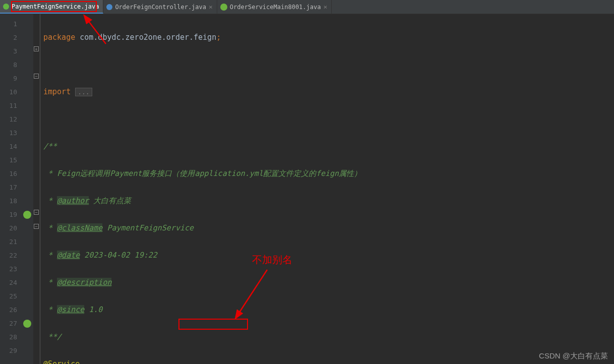 Image resolution: width=614 pixels, height=364 pixels. What do you see at coordinates (9, 228) in the screenshot?
I see `line-number: 20` at bounding box center [9, 228].